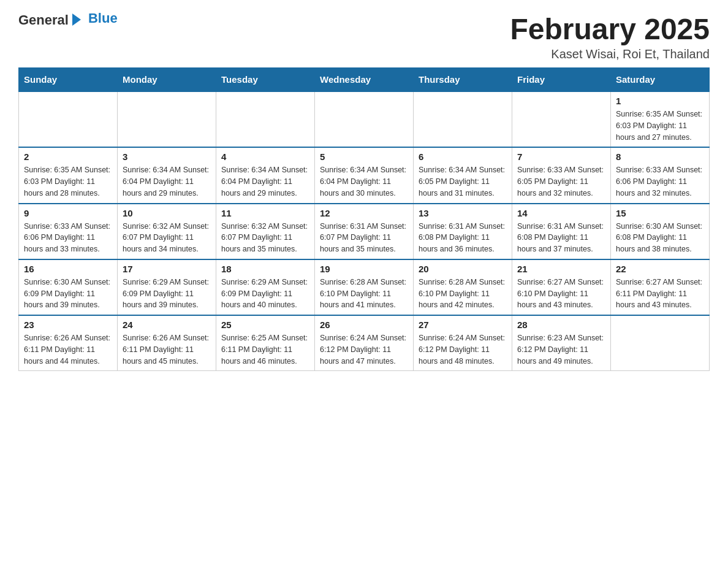  I want to click on day-number: 16, so click(68, 269).